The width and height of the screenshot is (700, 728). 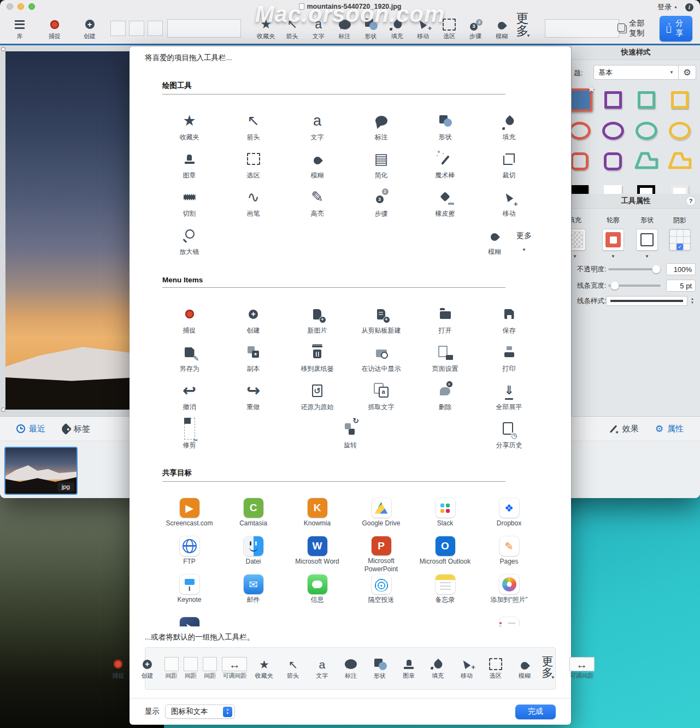 What do you see at coordinates (445, 322) in the screenshot?
I see `palette-item-open-folder: 打开` at bounding box center [445, 322].